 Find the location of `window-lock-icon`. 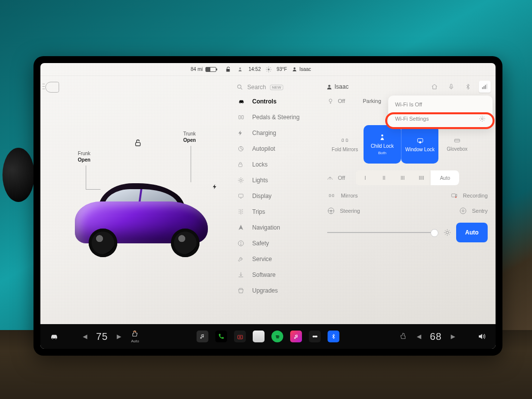

window-lock-icon is located at coordinates (420, 141).